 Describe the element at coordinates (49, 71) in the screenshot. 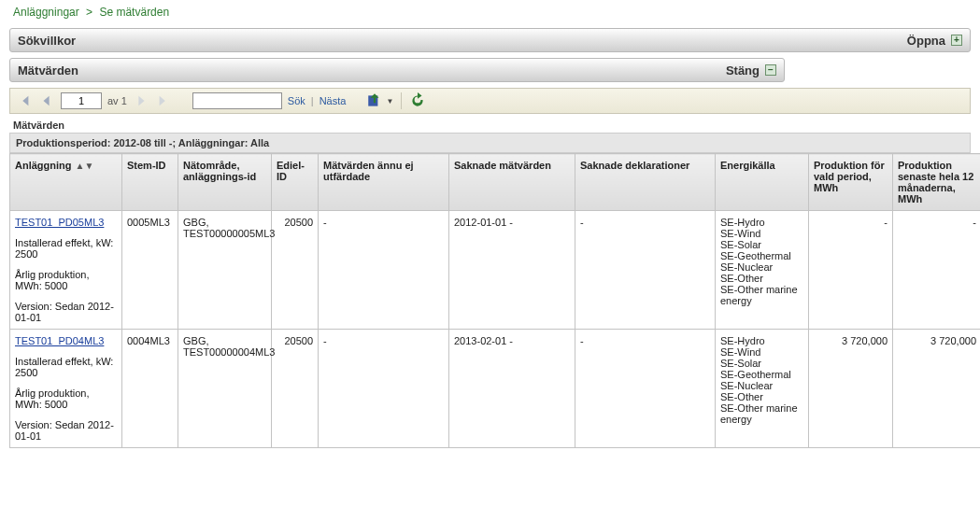

I see `panel-title: Mätvärden` at that location.